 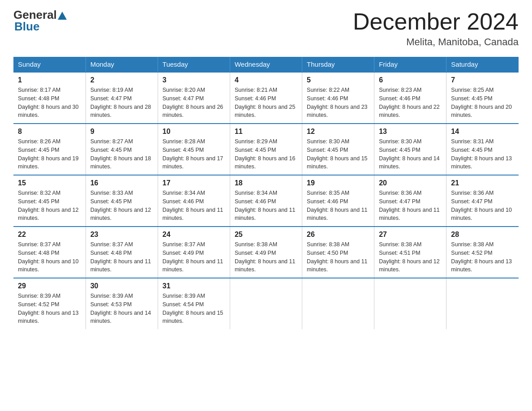 What do you see at coordinates (481, 214) in the screenshot?
I see `daylight-label: Daylight: 8 hours and 10 minutes.` at bounding box center [481, 214].